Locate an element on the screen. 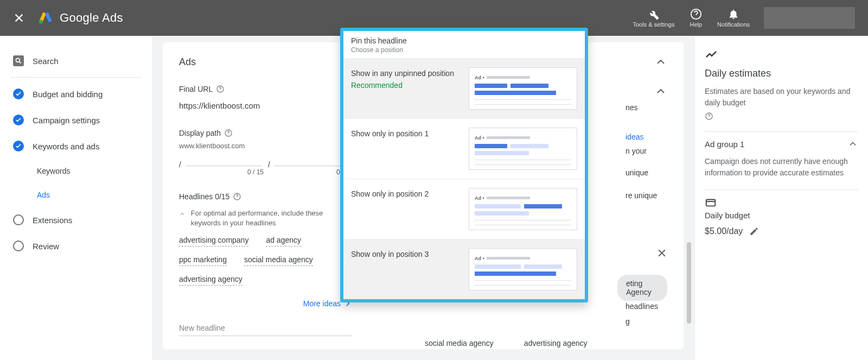  sidebar-item-ads: Ads is located at coordinates (76, 195).